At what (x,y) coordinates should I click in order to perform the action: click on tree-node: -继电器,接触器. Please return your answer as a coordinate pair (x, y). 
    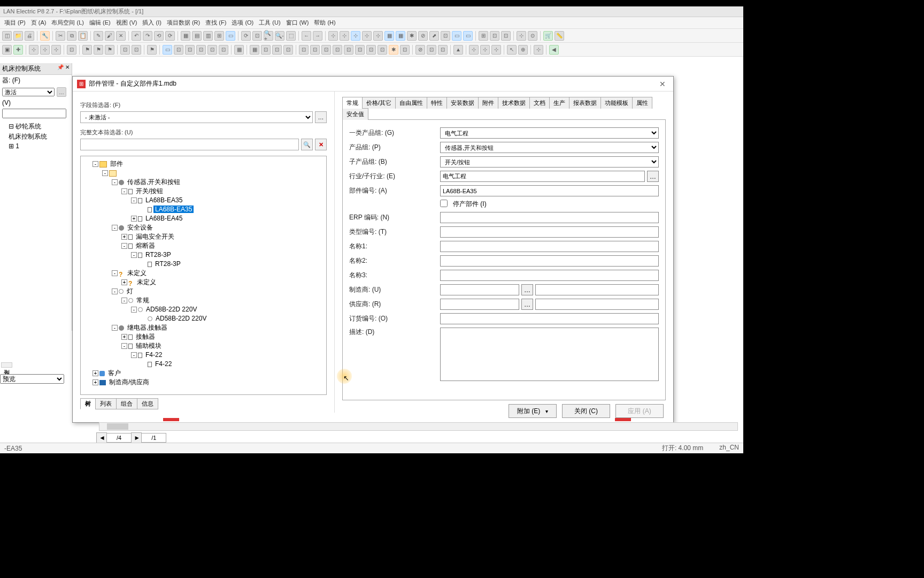
    Looking at the image, I should click on (203, 328).